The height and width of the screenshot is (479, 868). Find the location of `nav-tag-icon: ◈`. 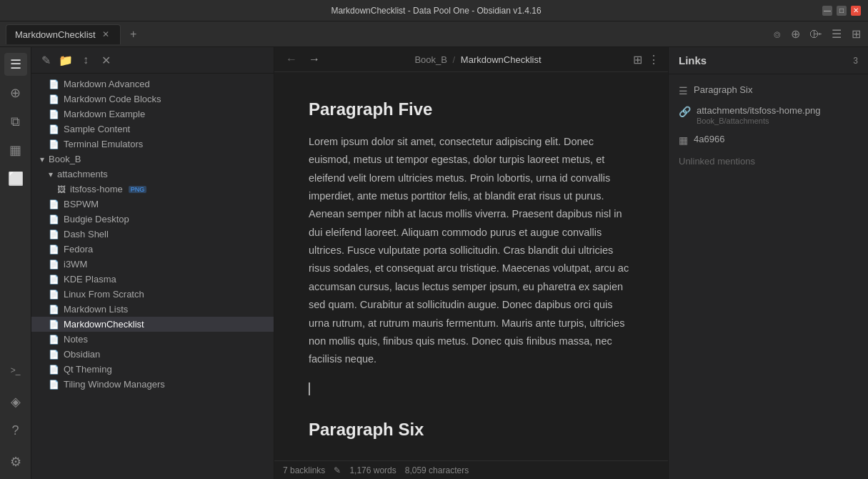

nav-tag-icon: ◈ is located at coordinates (16, 402).